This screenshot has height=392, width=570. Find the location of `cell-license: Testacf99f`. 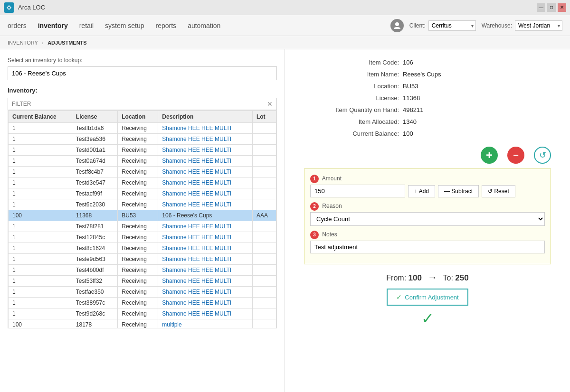

cell-license: Testacf99f is located at coordinates (95, 194).